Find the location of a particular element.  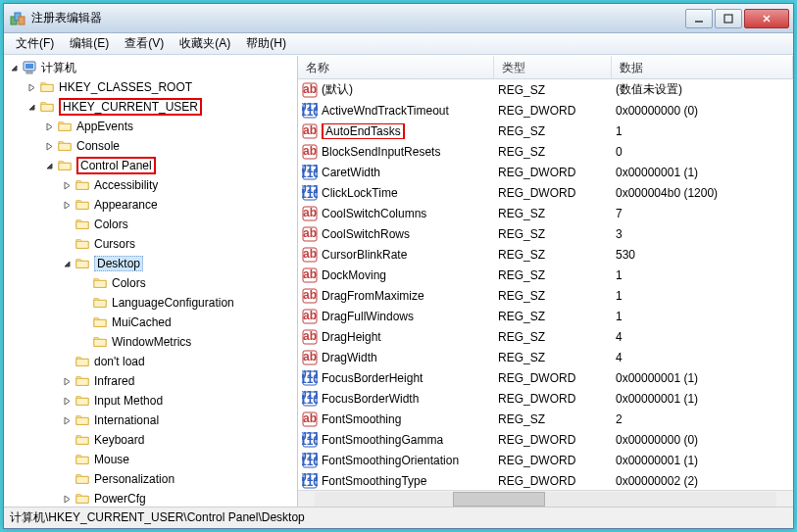

list-row: (默认)REG_SZ(数值未设置) is located at coordinates (545, 90).